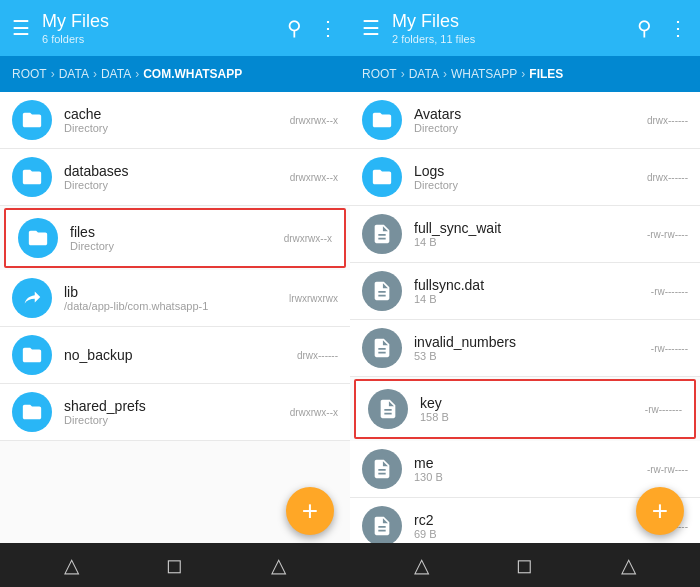 The height and width of the screenshot is (587, 700). What do you see at coordinates (164, 28) in the screenshot?
I see `toolbar-title-group: My Files 6 folders` at bounding box center [164, 28].